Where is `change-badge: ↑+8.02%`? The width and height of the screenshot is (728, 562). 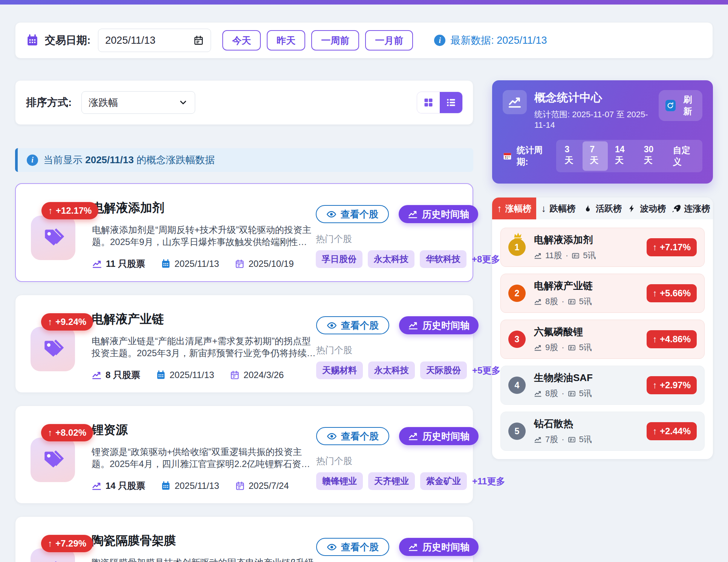
change-badge: ↑+8.02% is located at coordinates (67, 433).